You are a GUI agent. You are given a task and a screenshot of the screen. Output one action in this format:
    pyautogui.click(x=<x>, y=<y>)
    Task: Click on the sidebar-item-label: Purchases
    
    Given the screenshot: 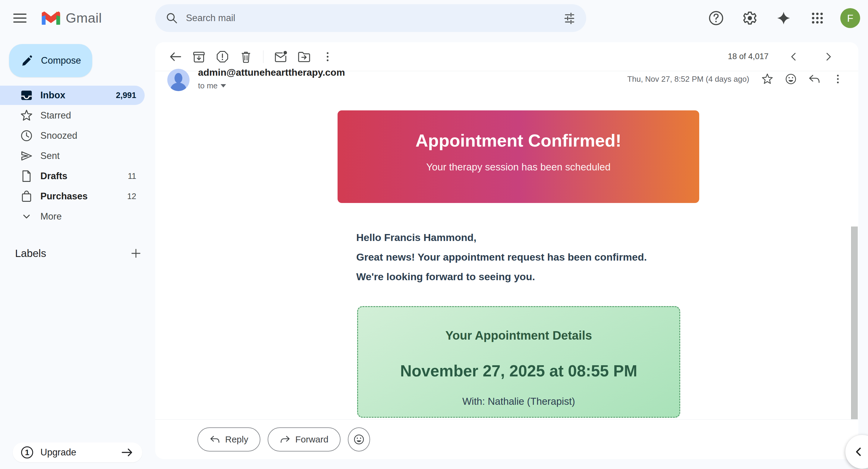 What is the action you would take?
    pyautogui.click(x=64, y=196)
    